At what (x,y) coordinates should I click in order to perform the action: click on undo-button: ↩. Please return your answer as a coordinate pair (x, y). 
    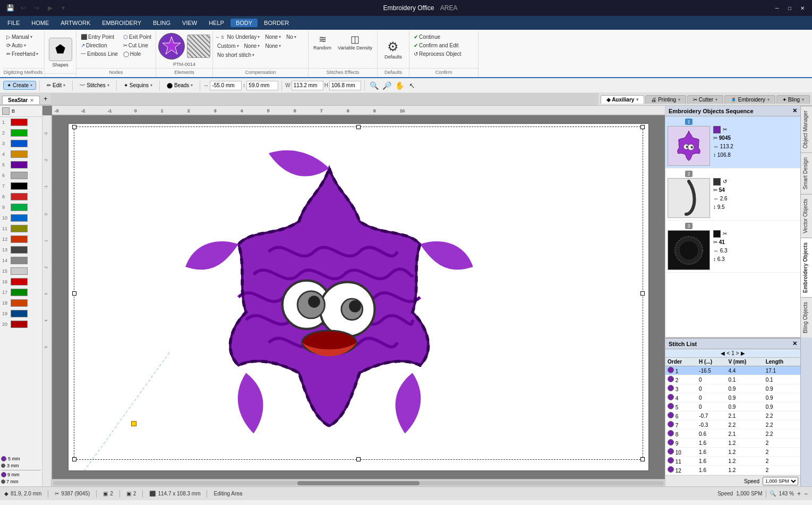
    Looking at the image, I should click on (23, 8).